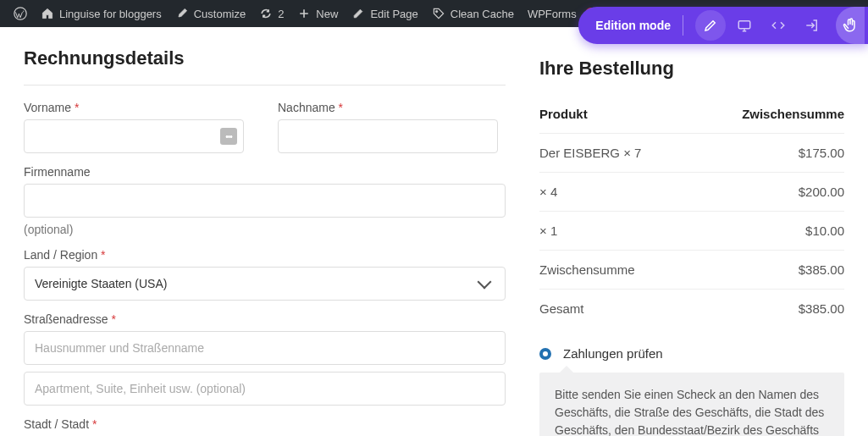  What do you see at coordinates (710, 25) in the screenshot?
I see `edit-mode-button` at bounding box center [710, 25].